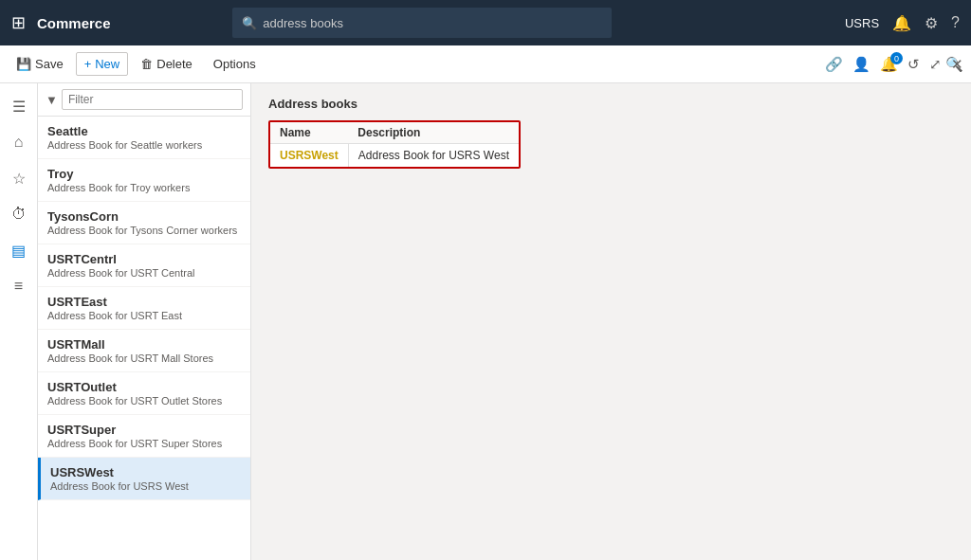  What do you see at coordinates (144, 394) in the screenshot?
I see `list-item: USRTOutlet Address Book for USRT Outlet …` at bounding box center [144, 394].